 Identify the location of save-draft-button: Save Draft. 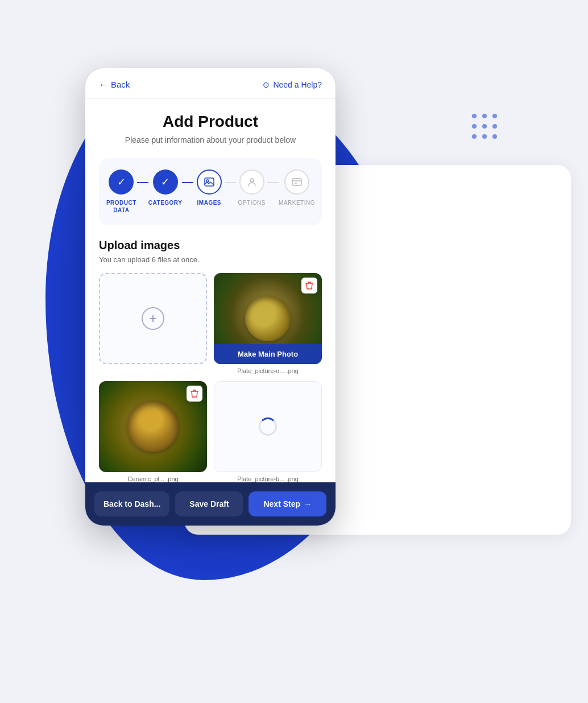
(209, 504).